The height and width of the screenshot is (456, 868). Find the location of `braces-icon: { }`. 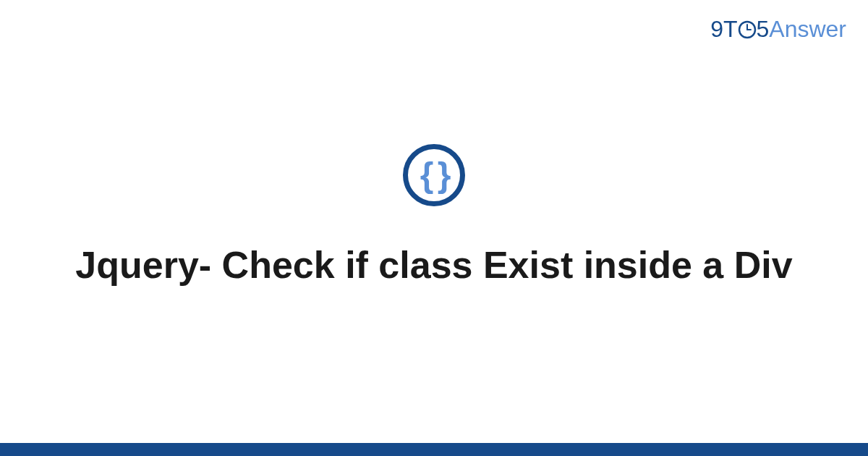

braces-icon: { } is located at coordinates (434, 175).